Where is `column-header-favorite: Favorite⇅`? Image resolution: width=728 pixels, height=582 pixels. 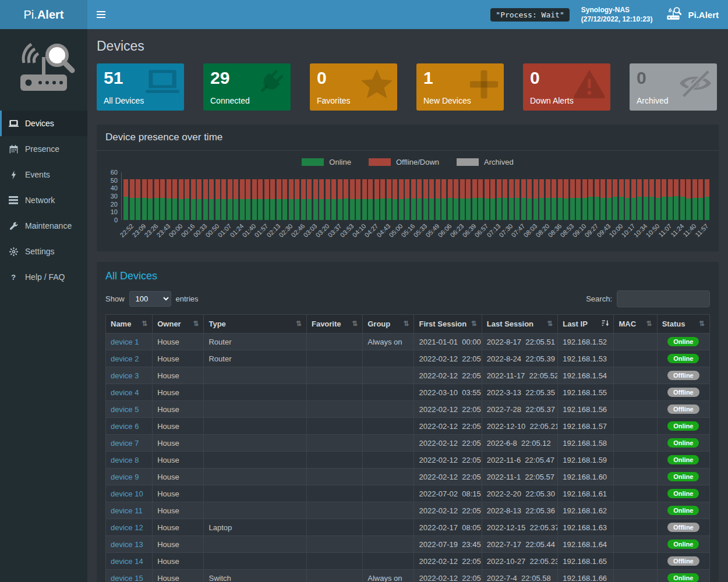
column-header-favorite: Favorite⇅ is located at coordinates (334, 324).